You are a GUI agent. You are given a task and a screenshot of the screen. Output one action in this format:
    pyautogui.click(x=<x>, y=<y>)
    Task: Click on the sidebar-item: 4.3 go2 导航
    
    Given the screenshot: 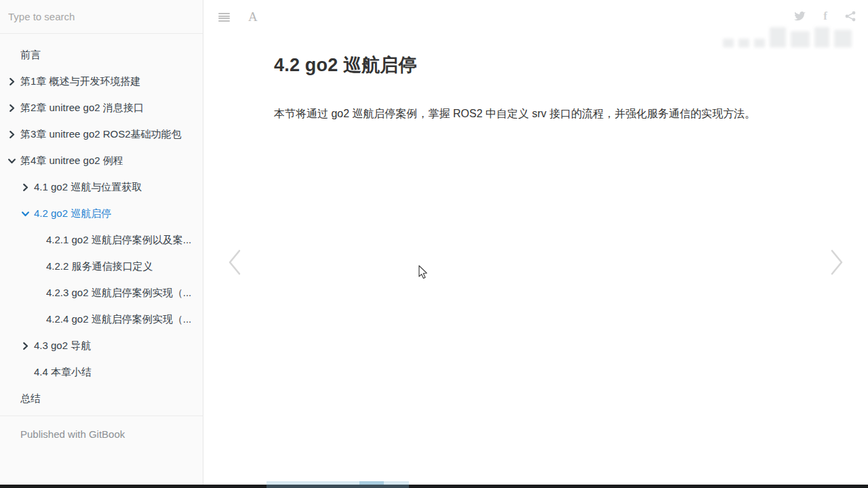 What is the action you would take?
    pyautogui.click(x=102, y=346)
    